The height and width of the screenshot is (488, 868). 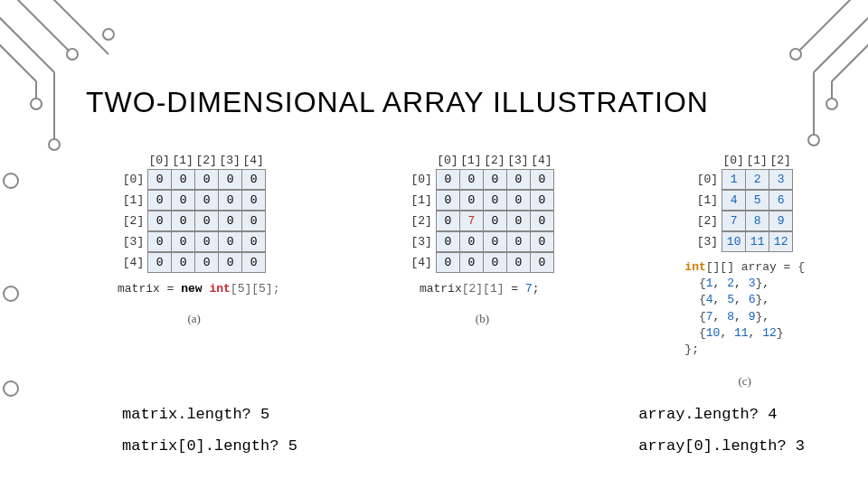 I want to click on cell: 6, so click(x=781, y=201).